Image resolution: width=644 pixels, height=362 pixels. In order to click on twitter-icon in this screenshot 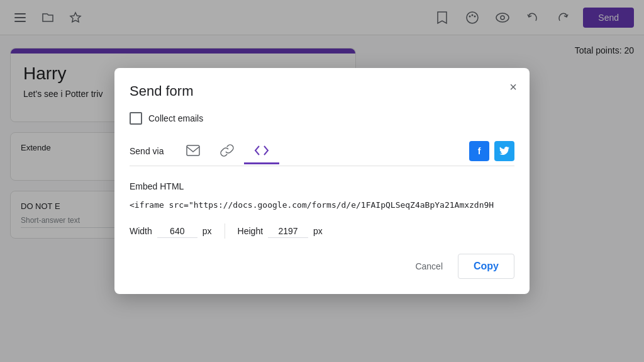, I will do `click(504, 151)`.